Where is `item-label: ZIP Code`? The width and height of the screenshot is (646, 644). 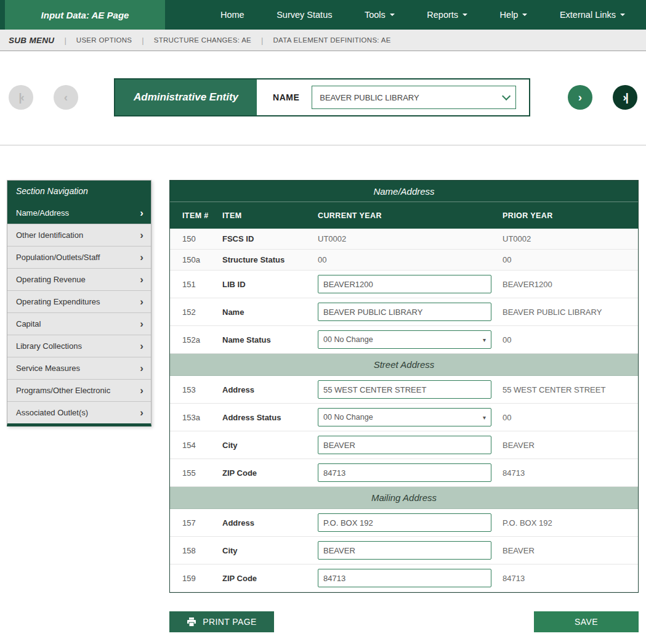
item-label: ZIP Code is located at coordinates (270, 578).